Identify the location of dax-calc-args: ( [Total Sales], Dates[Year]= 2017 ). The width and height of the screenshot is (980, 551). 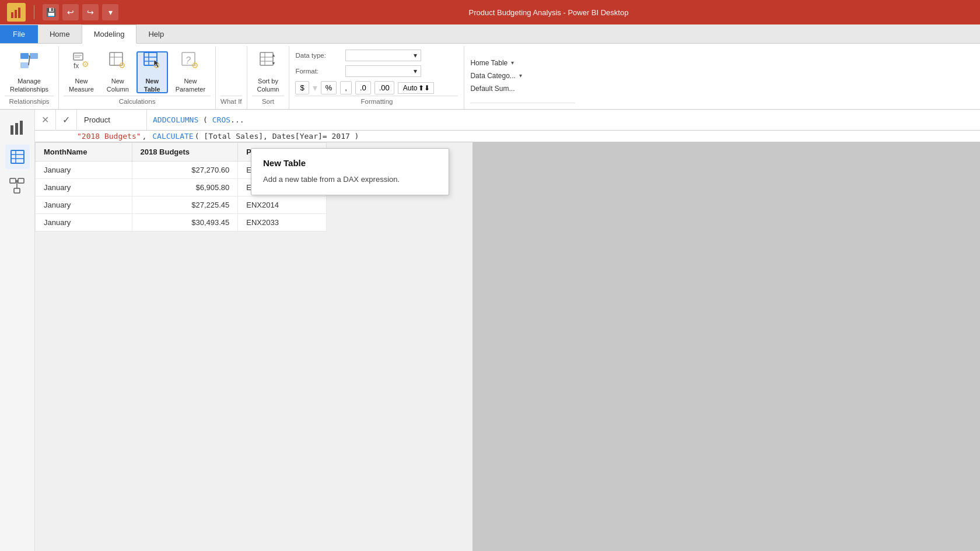
(277, 136).